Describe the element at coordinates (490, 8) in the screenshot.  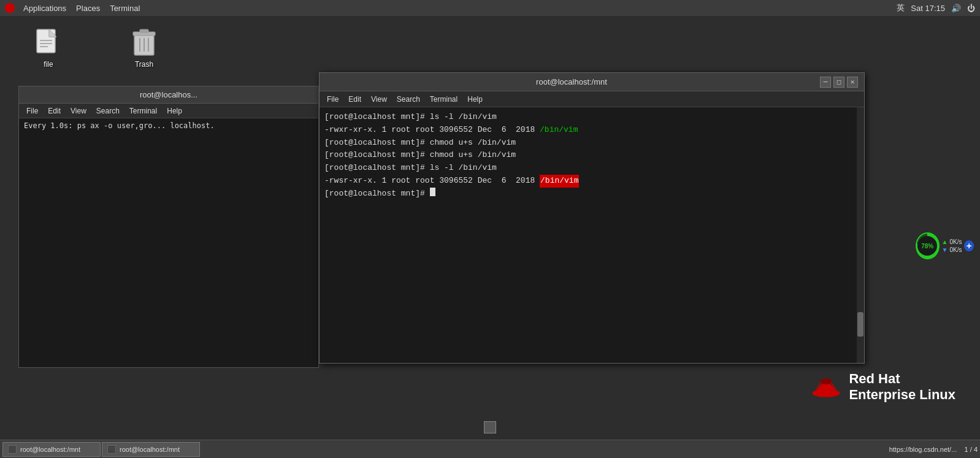
I see `top-menubar: Applications Places Terminal 英 Sat 17:15…` at that location.